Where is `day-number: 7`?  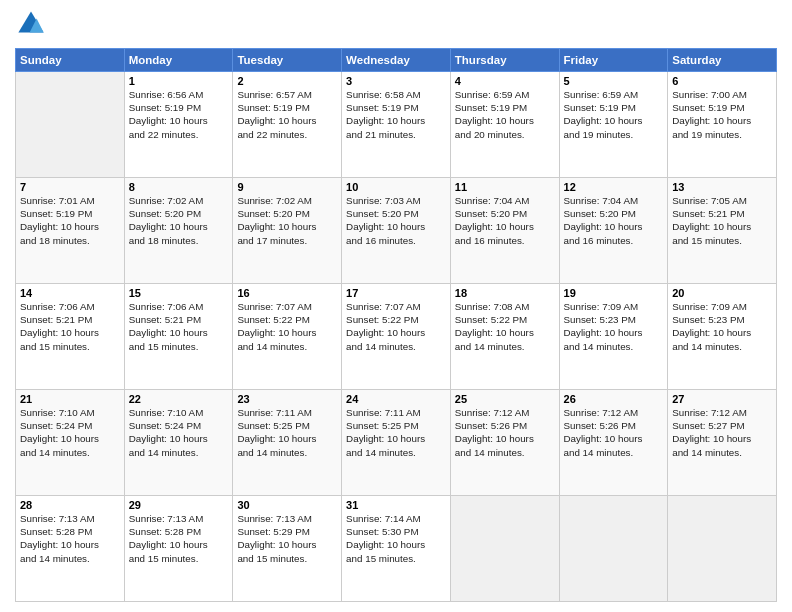 day-number: 7 is located at coordinates (70, 187).